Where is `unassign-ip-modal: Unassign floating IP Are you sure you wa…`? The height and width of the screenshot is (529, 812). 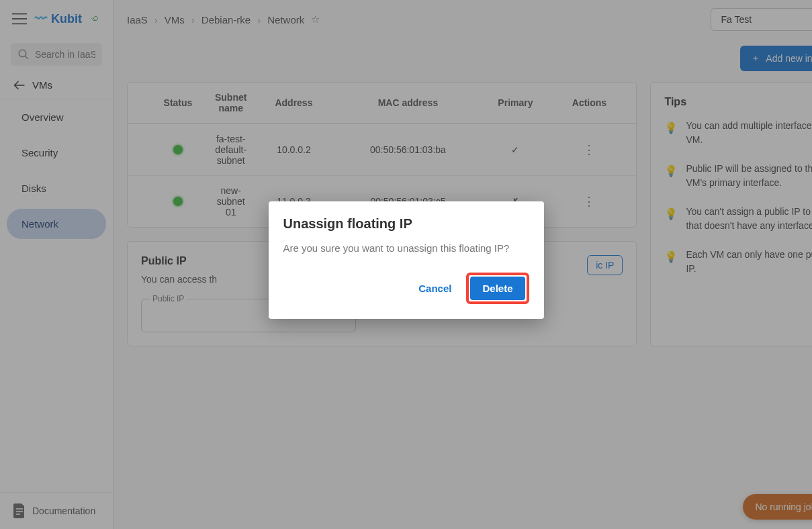
unassign-ip-modal: Unassign floating IP Are you sure you wa… is located at coordinates (406, 260).